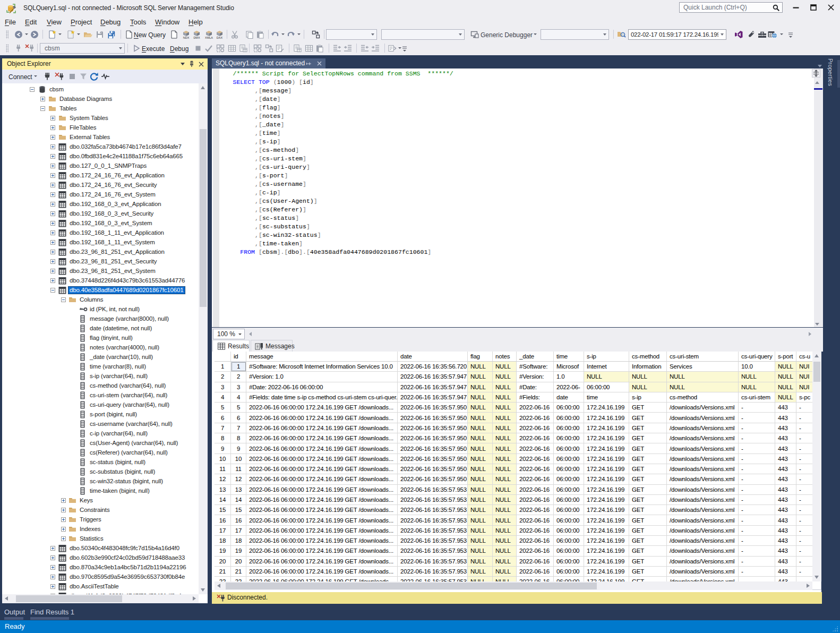 This screenshot has height=633, width=840. Describe the element at coordinates (209, 38) in the screenshot. I see `svg-text: XMLA` at that location.